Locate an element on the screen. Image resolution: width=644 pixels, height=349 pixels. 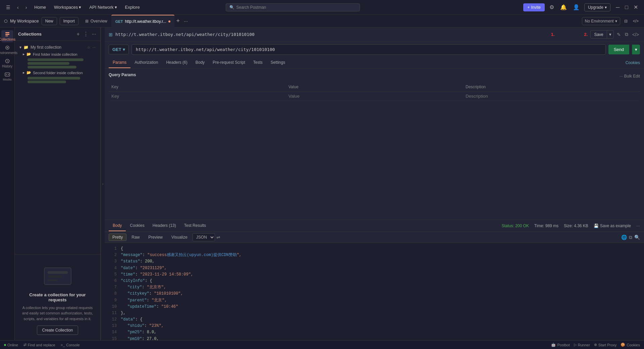
notification-icon: 🔔 is located at coordinates (564, 7).